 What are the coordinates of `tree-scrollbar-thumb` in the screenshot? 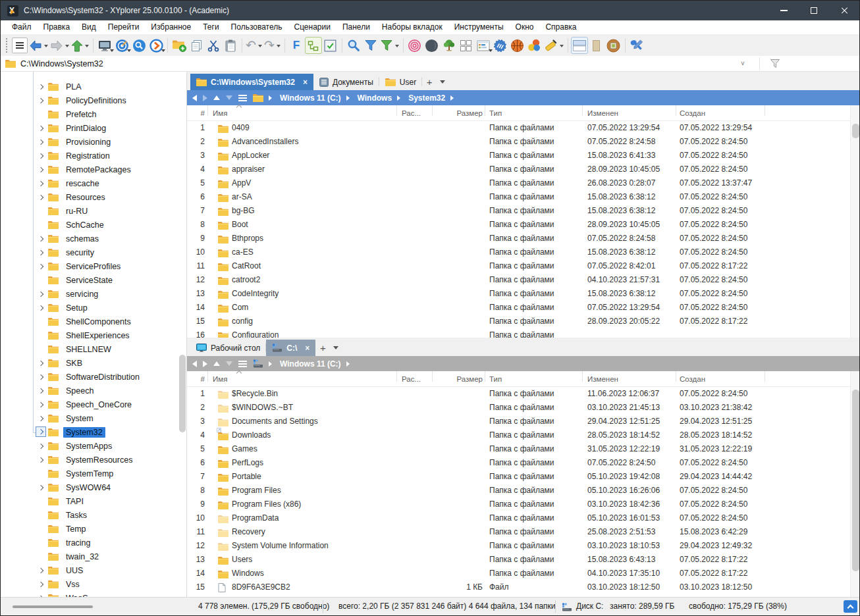 It's located at (182, 394).